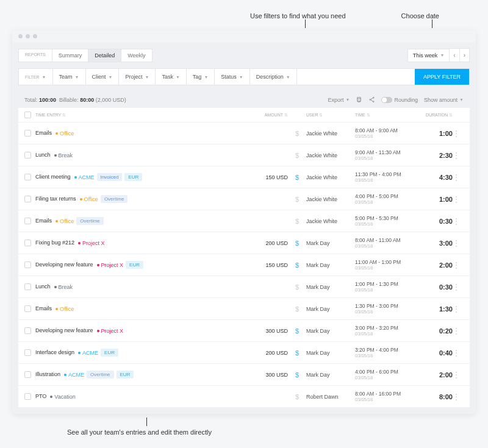 Image resolution: width=488 pixels, height=448 pixels. I want to click on table-row: Client meetingACMEInvoicedEUR150 USD$Jac…, so click(244, 177).